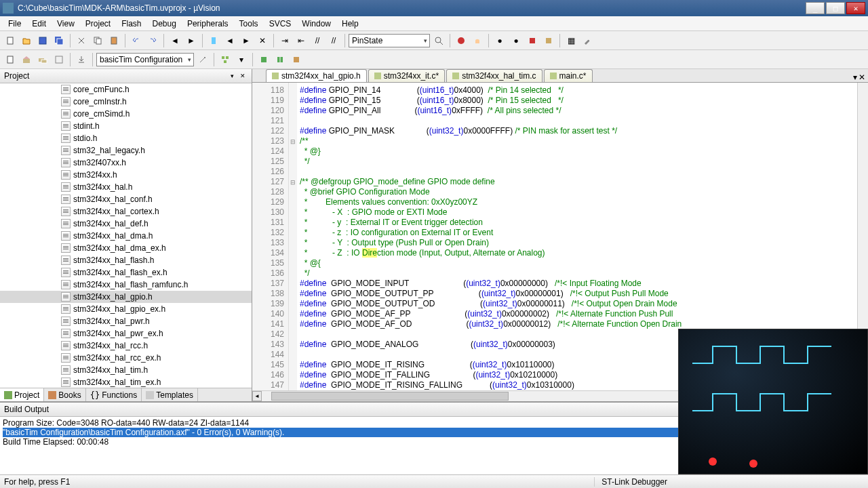 The width and height of the screenshot is (868, 488). Describe the element at coordinates (43, 41) in the screenshot. I see `save-button` at that location.